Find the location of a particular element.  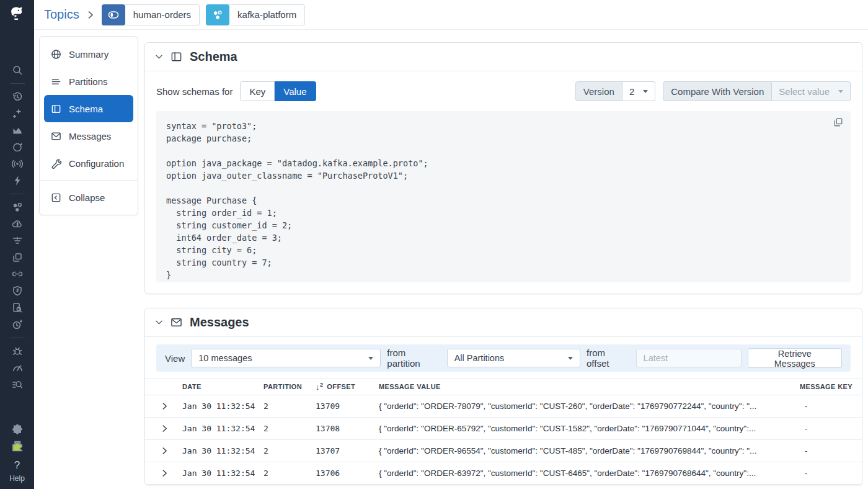

retrieve-messages-button: Retrieve Messages is located at coordinates (795, 358).